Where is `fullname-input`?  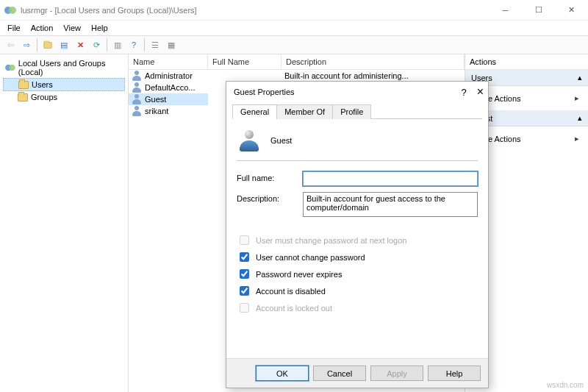 fullname-input is located at coordinates (390, 179).